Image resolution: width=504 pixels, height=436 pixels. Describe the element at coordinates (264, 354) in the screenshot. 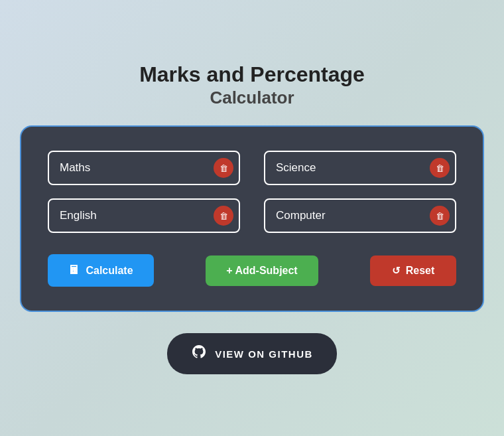

I see `github-label: VIEW ON GITHUB` at that location.